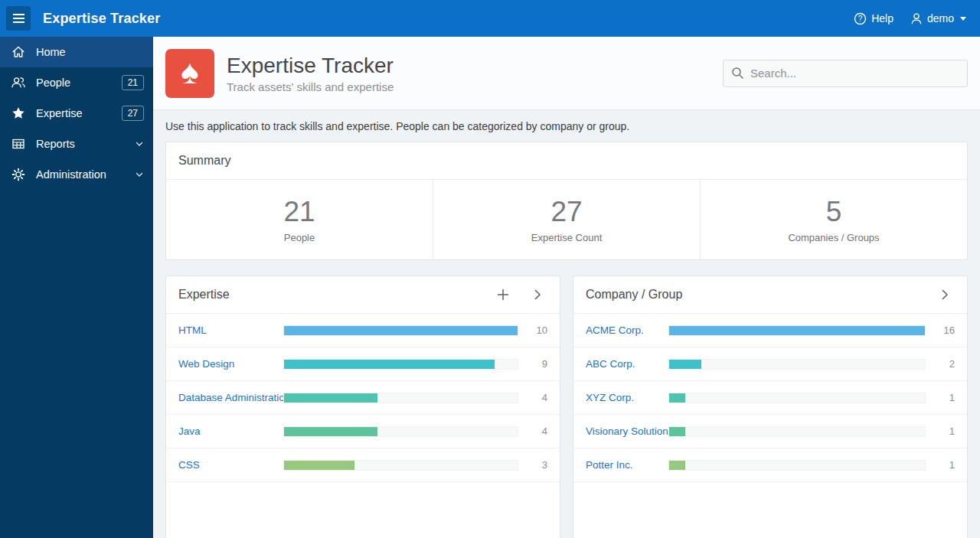 The width and height of the screenshot is (980, 538). I want to click on sidebar-item-reports: Reports, so click(77, 144).